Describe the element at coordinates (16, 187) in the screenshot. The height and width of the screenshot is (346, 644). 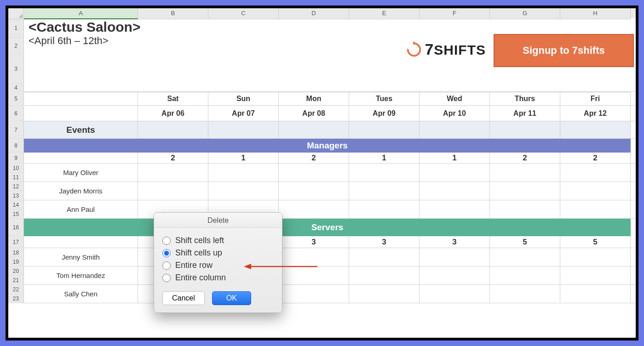
I see `row-header: 12` at that location.